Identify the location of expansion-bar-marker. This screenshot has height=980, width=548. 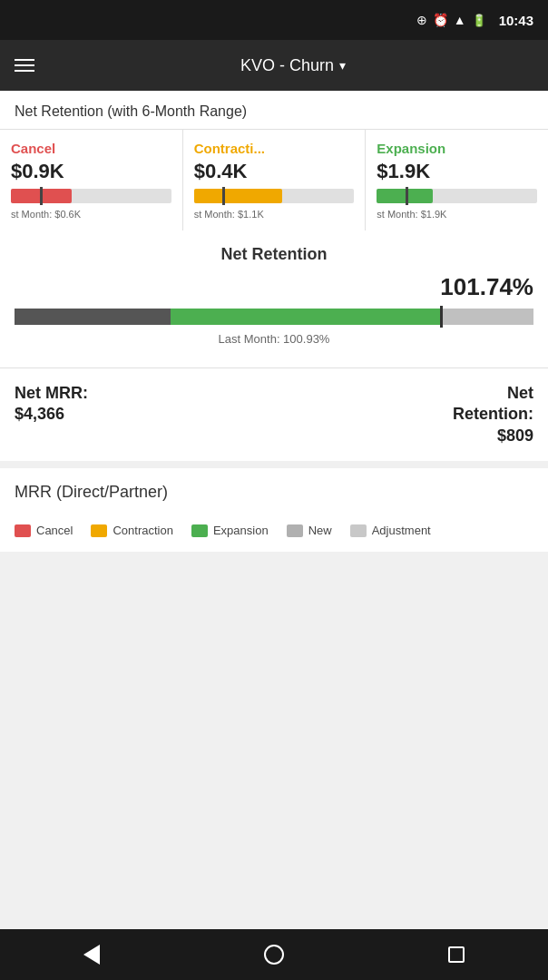
(406, 196).